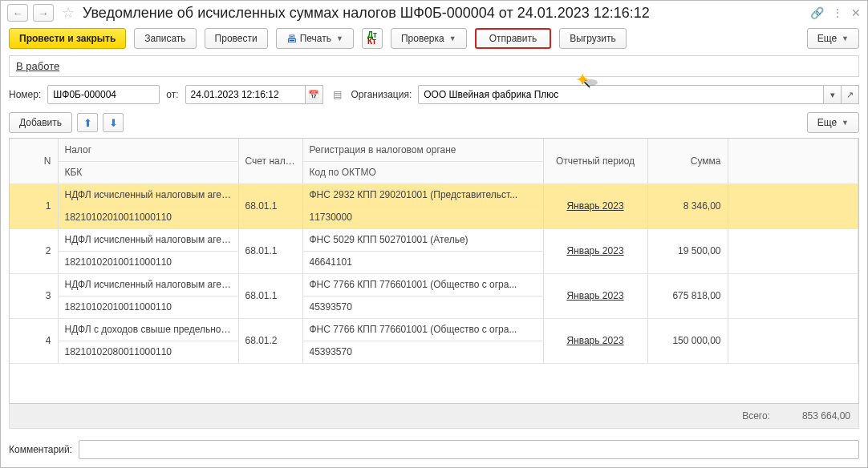 The height and width of the screenshot is (468, 868). What do you see at coordinates (434, 284) in the screenshot?
I see `table-row: 3НДФЛ исчисленный налоговым агентом68.01…` at bounding box center [434, 284].